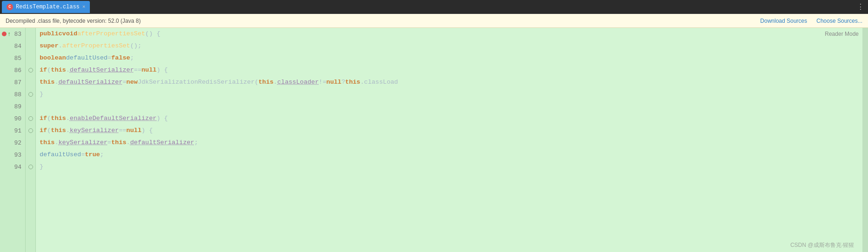 This screenshot has height=252, width=868. What do you see at coordinates (449, 58) in the screenshot?
I see `code-line-85: boolean defaultUsed = false;` at bounding box center [449, 58].